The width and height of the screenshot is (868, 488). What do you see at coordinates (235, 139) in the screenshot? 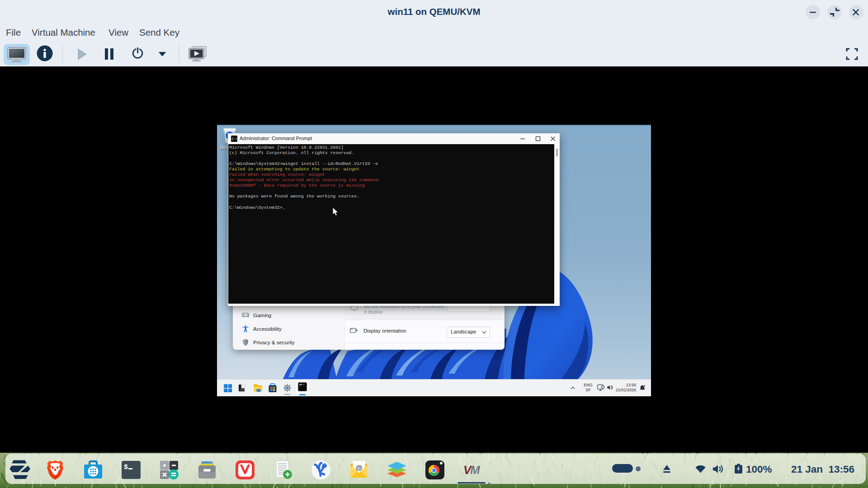
I see `svg-text: C:\` at bounding box center [235, 139].